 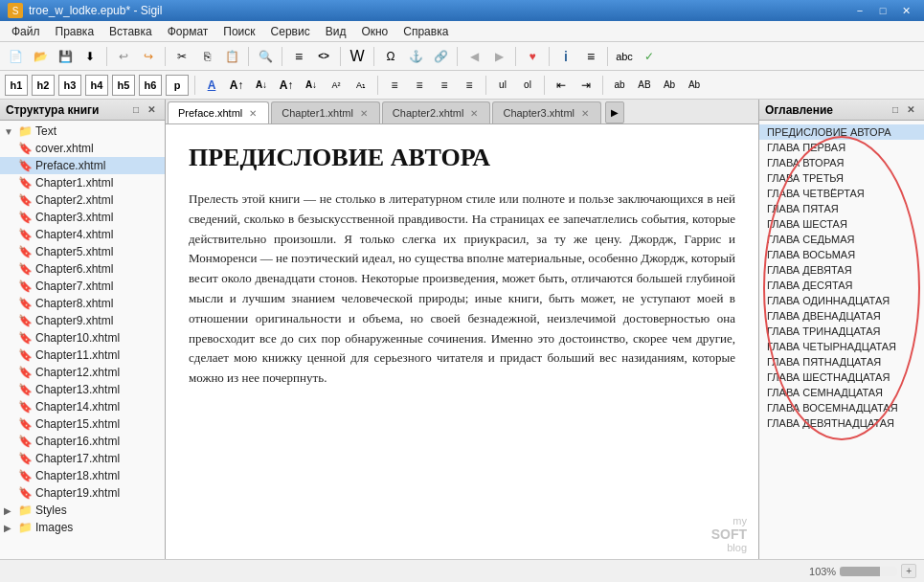 I want to click on tree-file-6: ▶🔖Chapter5.xhtml, so click(x=82, y=252).